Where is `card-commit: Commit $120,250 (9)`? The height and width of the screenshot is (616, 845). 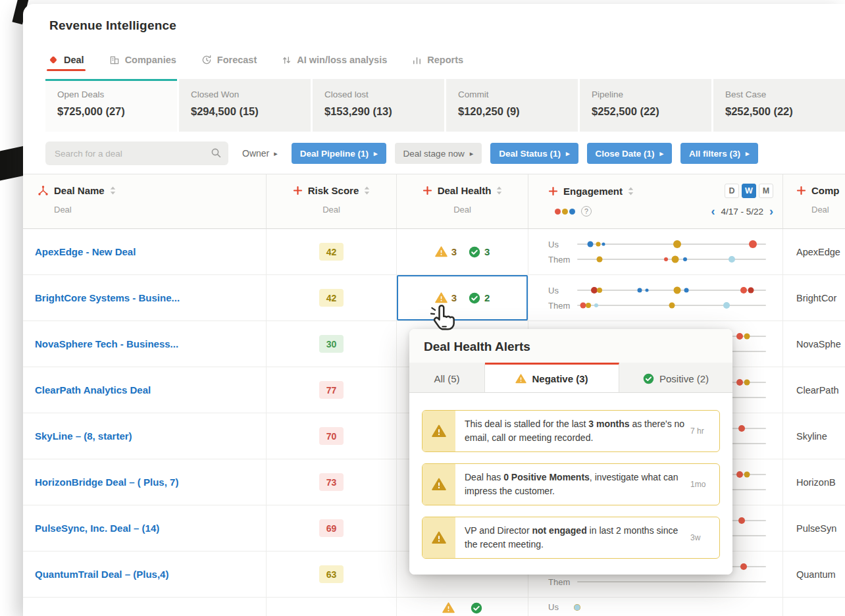
card-commit: Commit $120,250 (9) is located at coordinates (512, 105).